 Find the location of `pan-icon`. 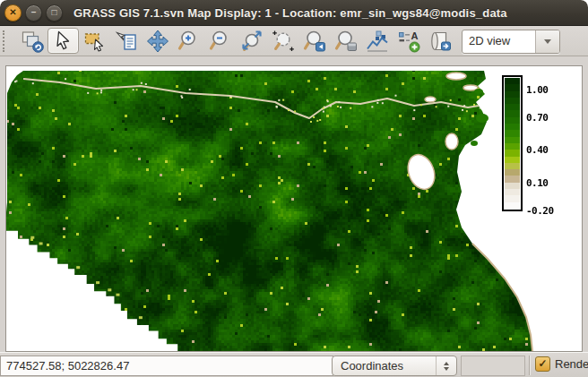

pan-icon is located at coordinates (158, 41).